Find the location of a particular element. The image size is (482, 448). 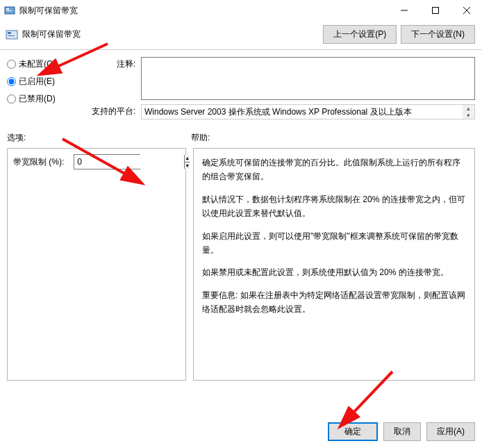

state-radio-group: 未配置(C) 已启用(E) 已禁用(D) is located at coordinates (45, 88).